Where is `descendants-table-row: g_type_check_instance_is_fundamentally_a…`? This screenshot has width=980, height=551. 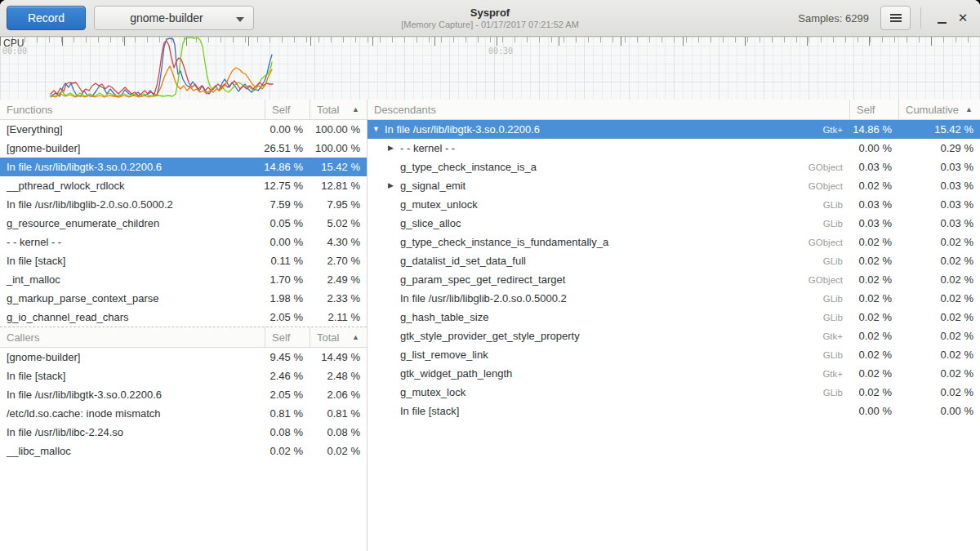 descendants-table-row: g_type_check_instance_is_fundamentally_a… is located at coordinates (674, 242).